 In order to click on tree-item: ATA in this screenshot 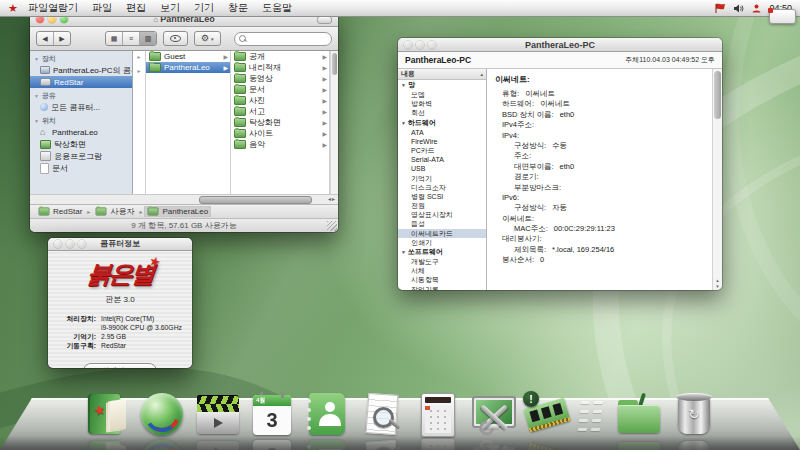, I will do `click(442, 132)`.